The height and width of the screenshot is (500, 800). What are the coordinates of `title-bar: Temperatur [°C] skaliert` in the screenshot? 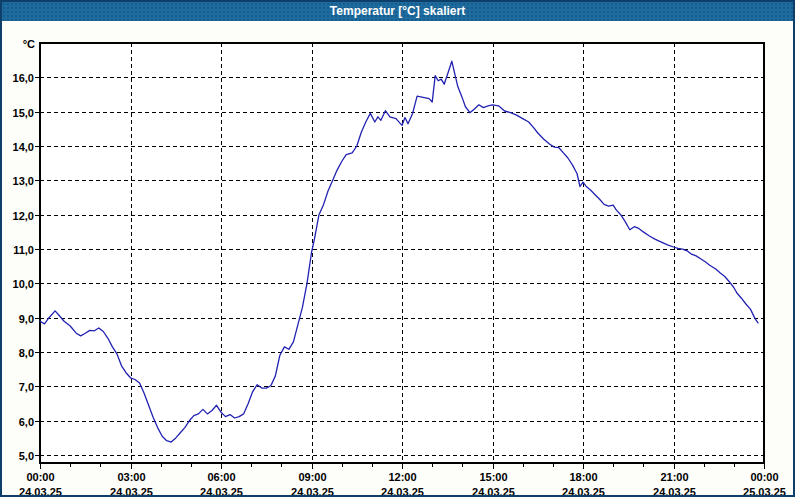 It's located at (398, 12).